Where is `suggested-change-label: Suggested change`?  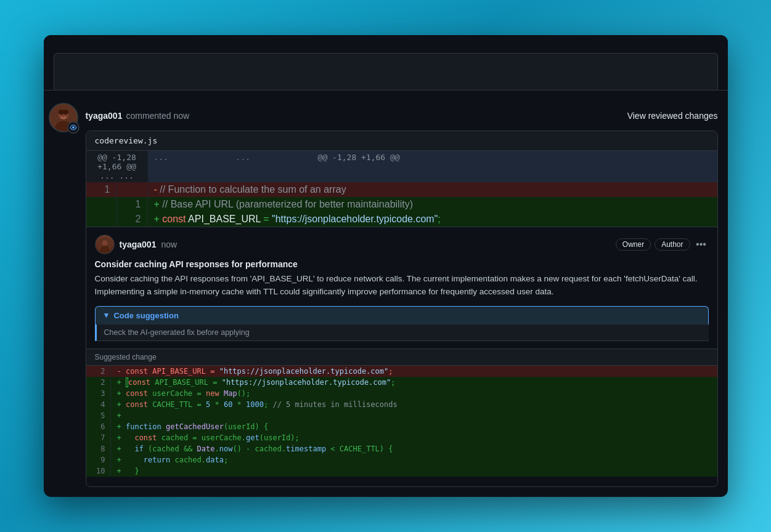 suggested-change-label: Suggested change is located at coordinates (402, 357).